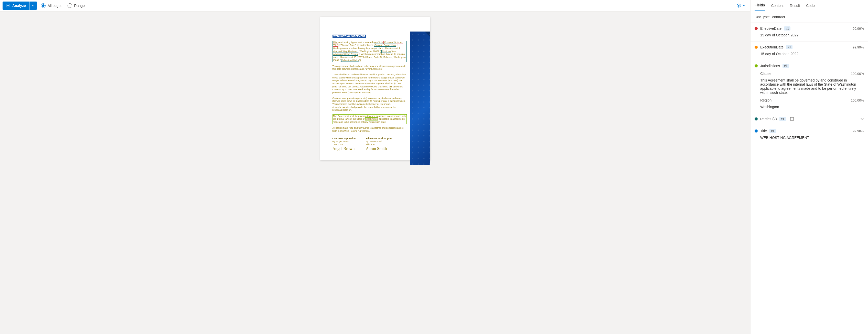 The height and width of the screenshot is (334, 868). Describe the element at coordinates (760, 5) in the screenshot. I see `tab-fields: Fields` at that location.